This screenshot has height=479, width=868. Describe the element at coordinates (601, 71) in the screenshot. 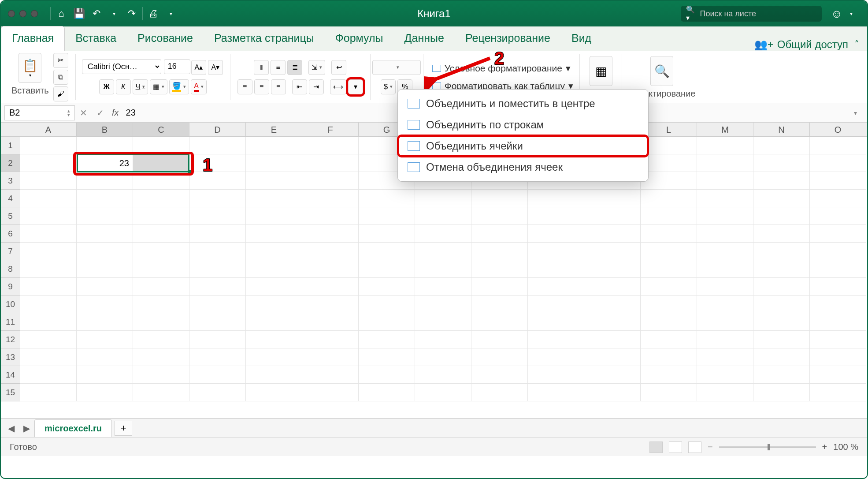

I see `cells-button: ▦` at that location.